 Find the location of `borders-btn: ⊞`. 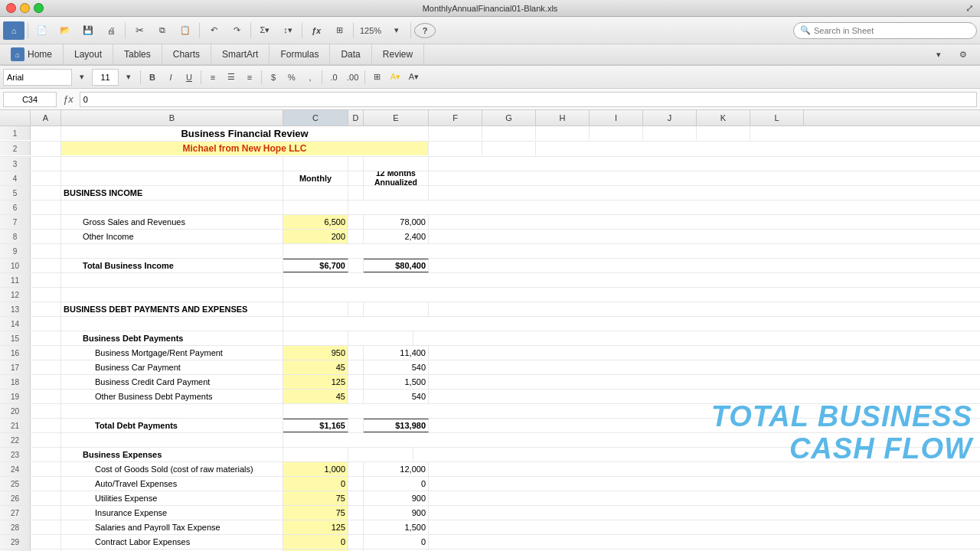

borders-btn: ⊞ is located at coordinates (377, 77).